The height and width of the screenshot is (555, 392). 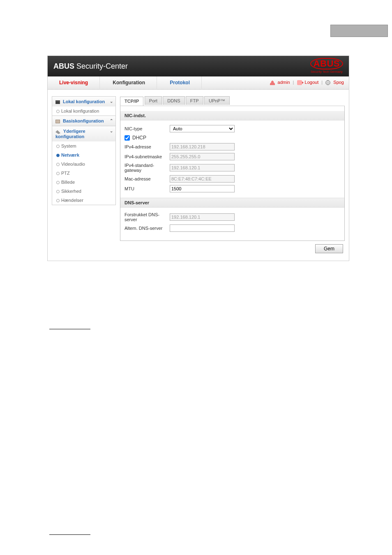 What do you see at coordinates (300, 83) in the screenshot?
I see `logout-icon` at bounding box center [300, 83].